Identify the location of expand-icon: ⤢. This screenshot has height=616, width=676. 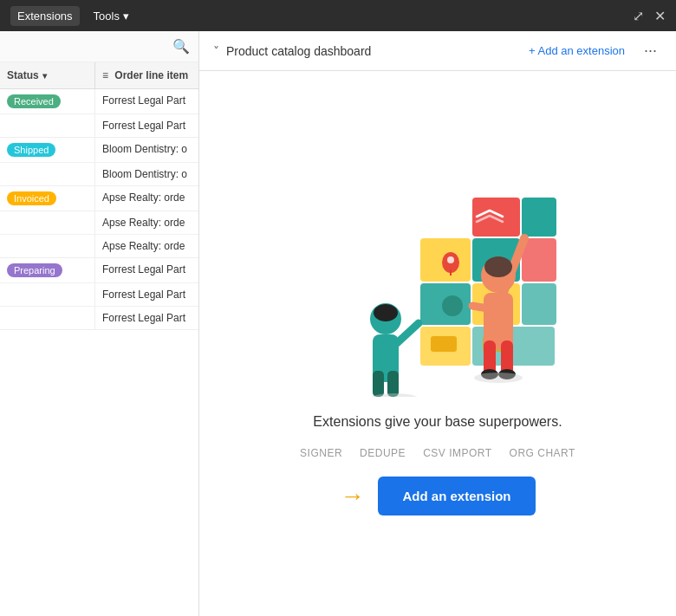
(638, 16).